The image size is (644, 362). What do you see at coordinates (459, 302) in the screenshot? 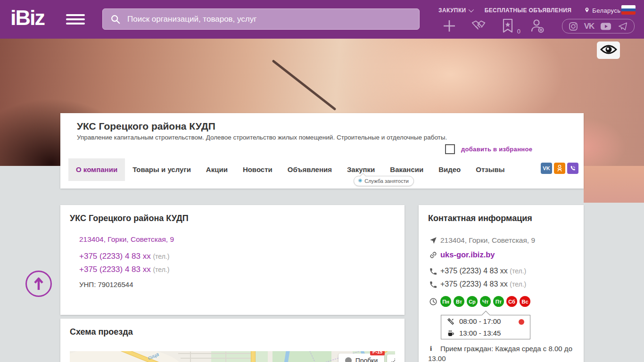
I see `day-tue: Вт` at bounding box center [459, 302].